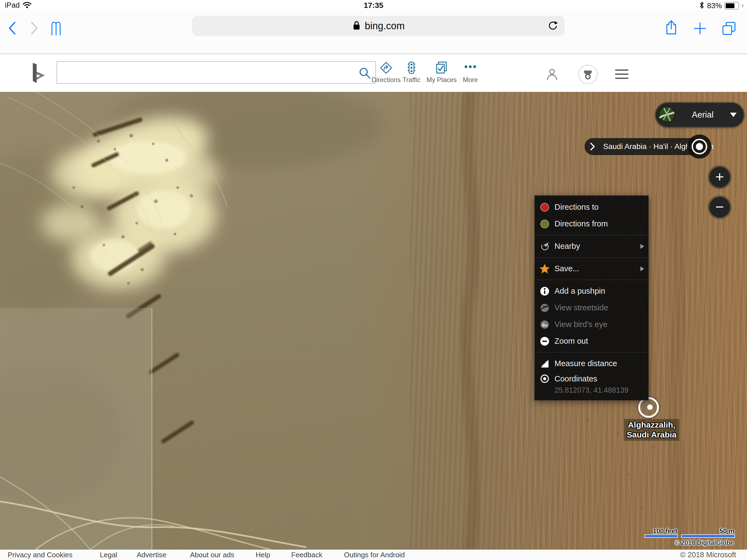  I want to click on menu-item-coordinates: Coordinates, so click(592, 379).